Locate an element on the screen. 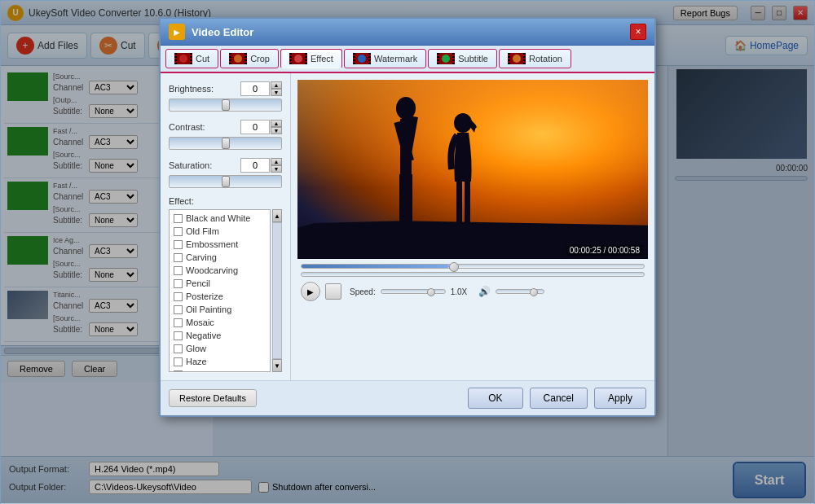  effect-list: Black and White Old Film Embossment is located at coordinates (220, 291).